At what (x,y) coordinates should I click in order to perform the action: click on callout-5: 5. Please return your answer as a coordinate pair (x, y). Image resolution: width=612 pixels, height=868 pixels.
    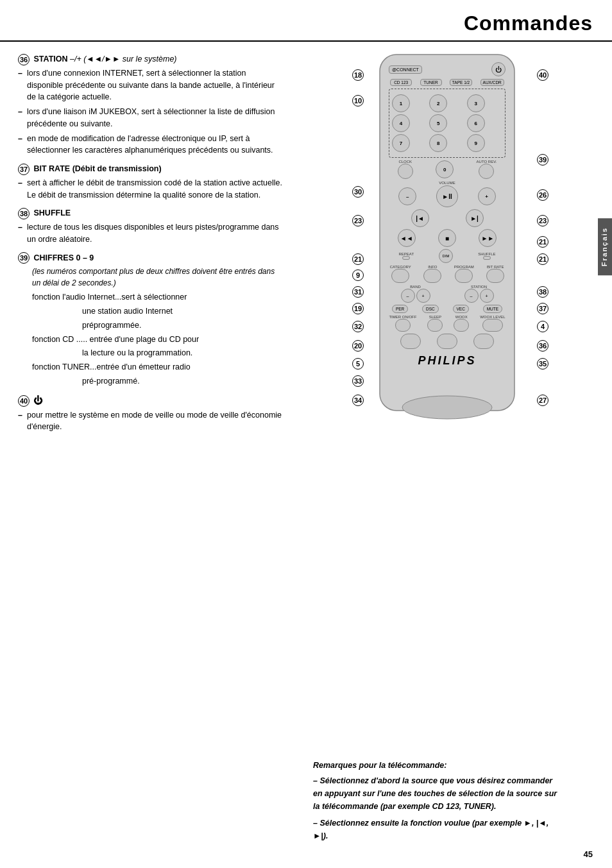
    Looking at the image, I should click on (358, 364).